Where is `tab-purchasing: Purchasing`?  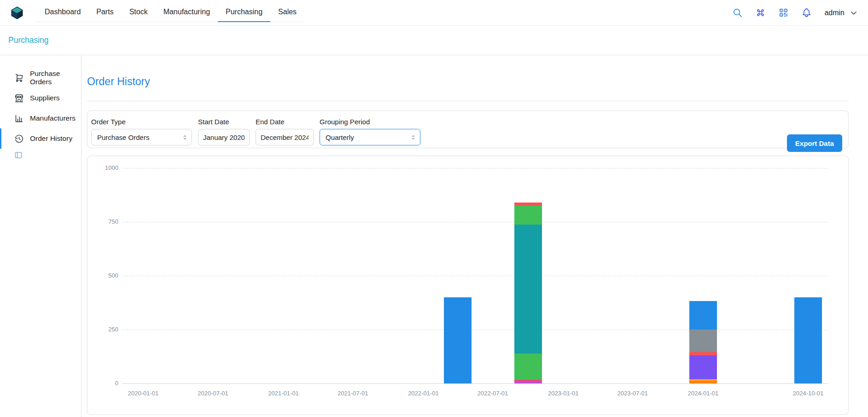 tab-purchasing: Purchasing is located at coordinates (244, 12).